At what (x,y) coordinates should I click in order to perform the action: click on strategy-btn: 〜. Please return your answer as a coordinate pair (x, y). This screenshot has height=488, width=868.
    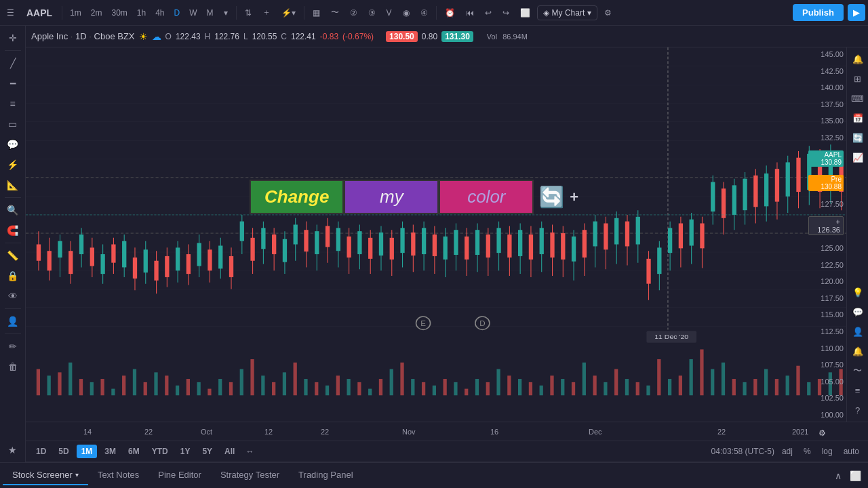
    Looking at the image, I should click on (335, 12).